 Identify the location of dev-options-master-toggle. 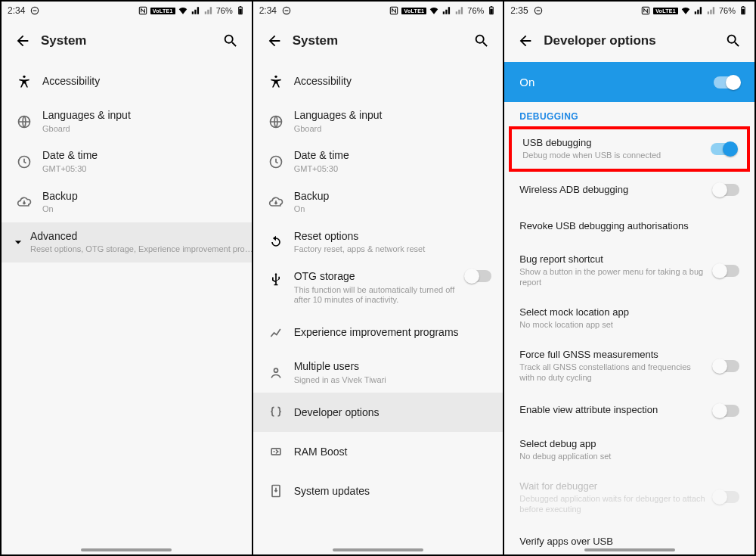
(727, 82).